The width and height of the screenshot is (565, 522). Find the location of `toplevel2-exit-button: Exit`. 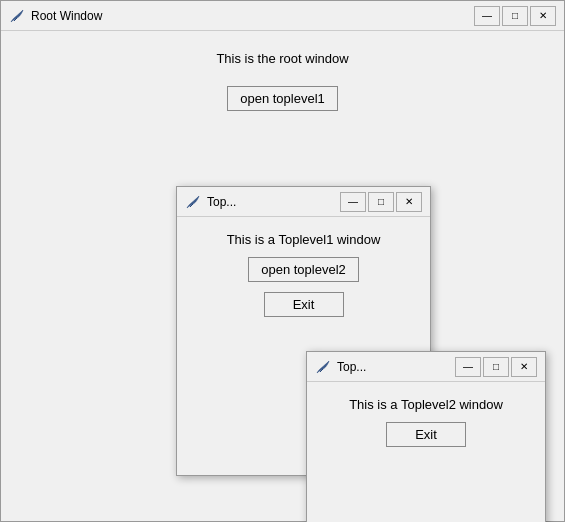

toplevel2-exit-button: Exit is located at coordinates (426, 434).